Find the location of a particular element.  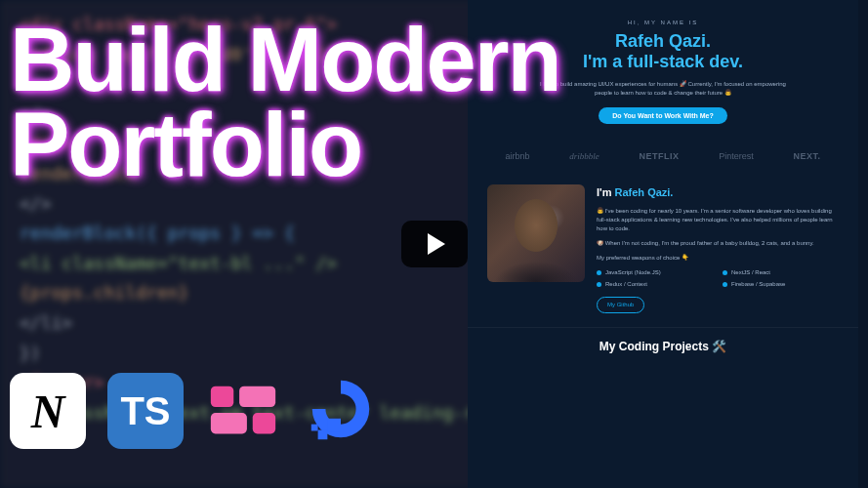

about-title-name: Rafeh Qazi. is located at coordinates (644, 192).